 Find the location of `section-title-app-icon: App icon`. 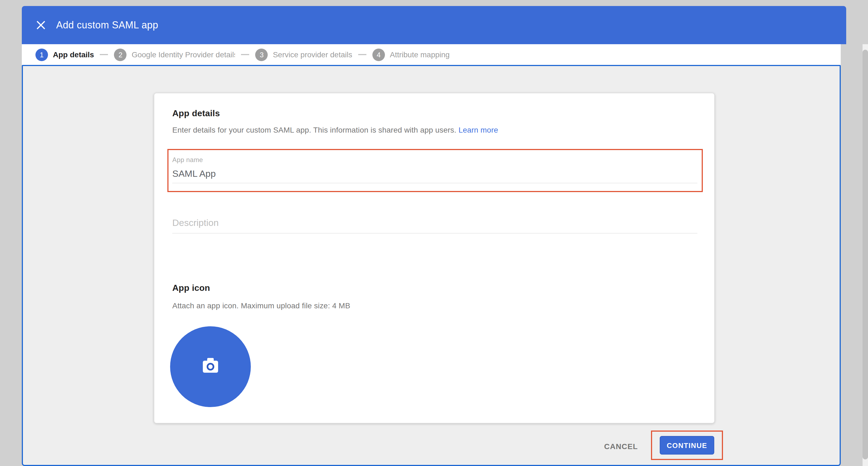

section-title-app-icon: App icon is located at coordinates (191, 288).